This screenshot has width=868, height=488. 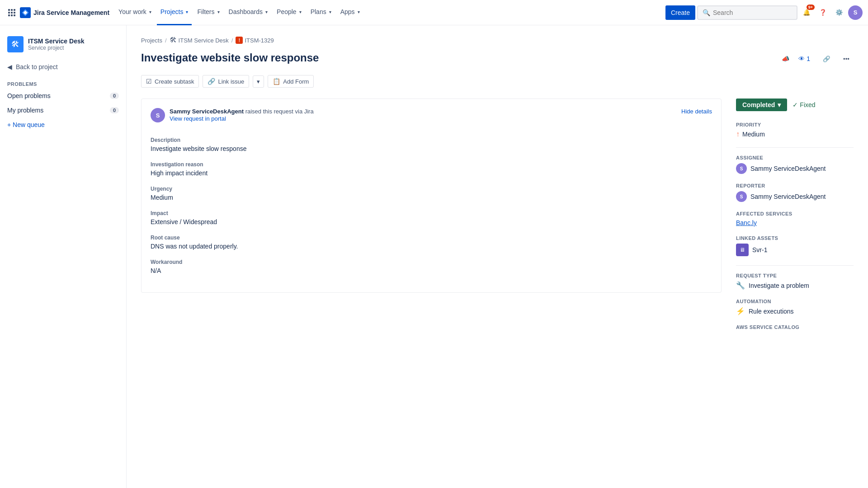 I want to click on help-button: ❓, so click(x=823, y=13).